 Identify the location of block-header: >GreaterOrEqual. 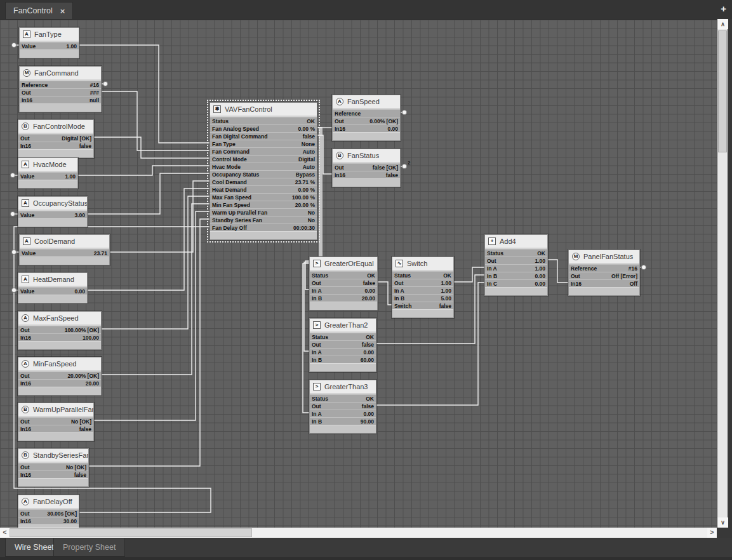
(343, 263).